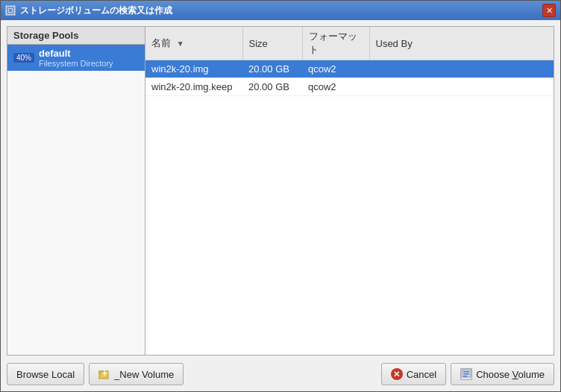 This screenshot has width=561, height=392. What do you see at coordinates (104, 374) in the screenshot?
I see `new-volume-icon: +` at bounding box center [104, 374].